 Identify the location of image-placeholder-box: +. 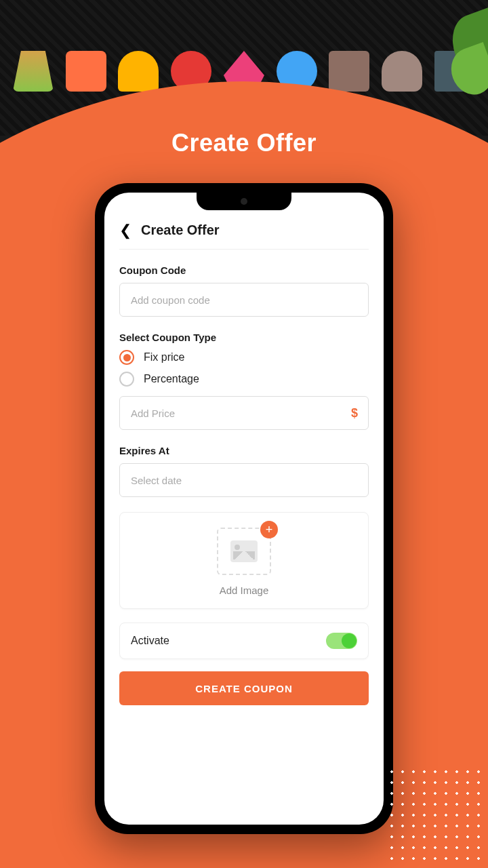
(244, 551).